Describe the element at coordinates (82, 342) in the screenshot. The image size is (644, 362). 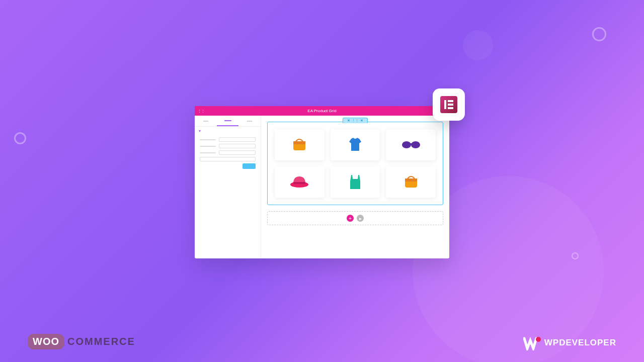
I see `woocommerce-logo: WOO COMMERCE` at that location.